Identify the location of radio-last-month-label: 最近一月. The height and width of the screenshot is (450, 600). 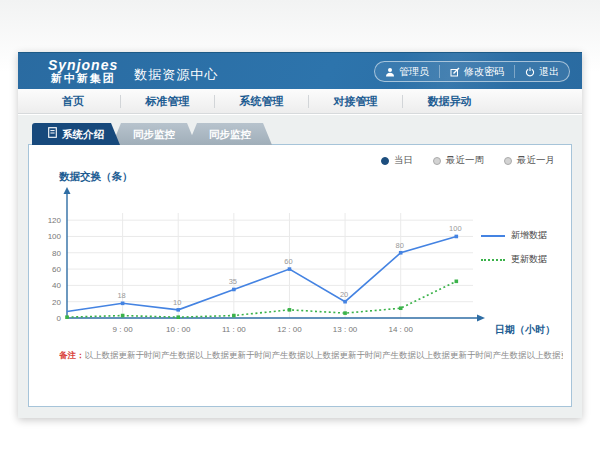
(536, 160).